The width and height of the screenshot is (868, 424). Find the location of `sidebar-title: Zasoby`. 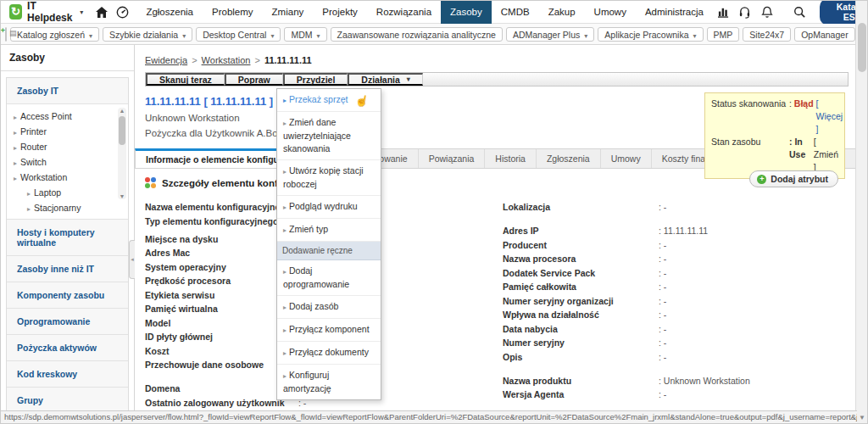

sidebar-title: Zasoby is located at coordinates (68, 58).